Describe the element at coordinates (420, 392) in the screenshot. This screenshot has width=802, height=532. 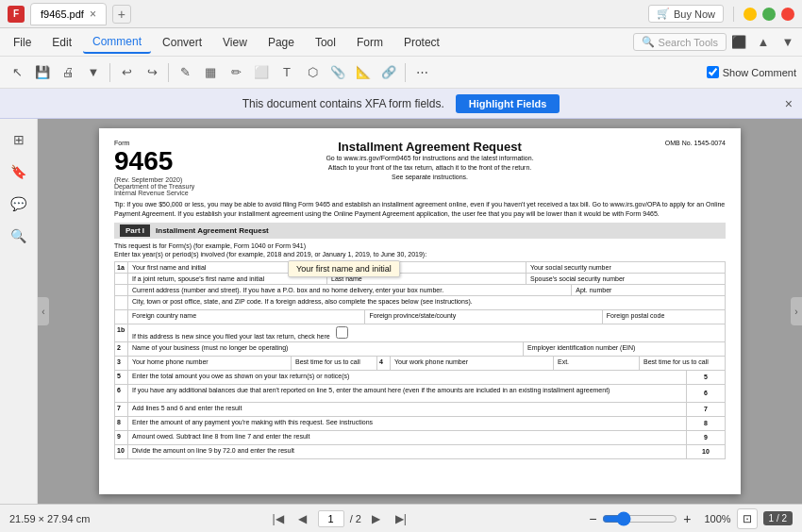
I see `row-6: 6 If you have any additional balances du…` at that location.